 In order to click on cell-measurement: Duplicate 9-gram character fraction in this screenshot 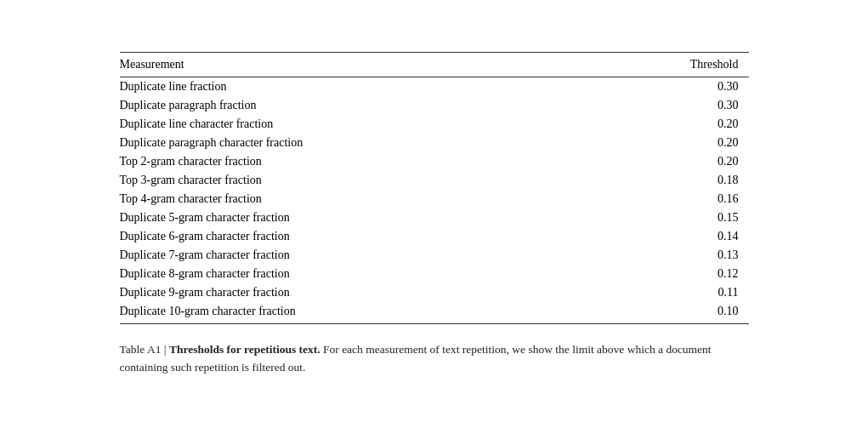, I will do `click(361, 293)`.